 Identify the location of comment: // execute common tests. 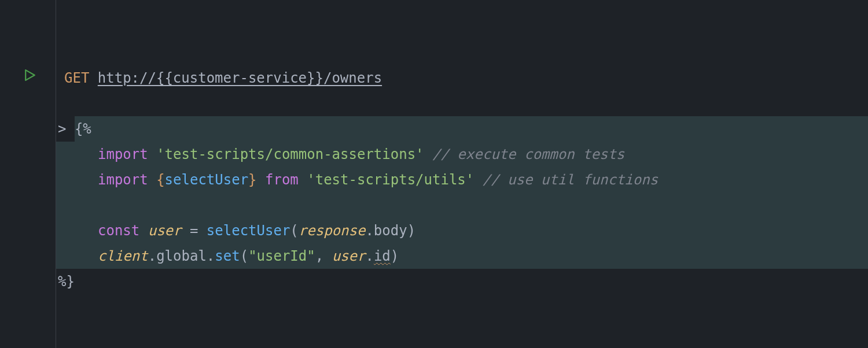
(528, 154).